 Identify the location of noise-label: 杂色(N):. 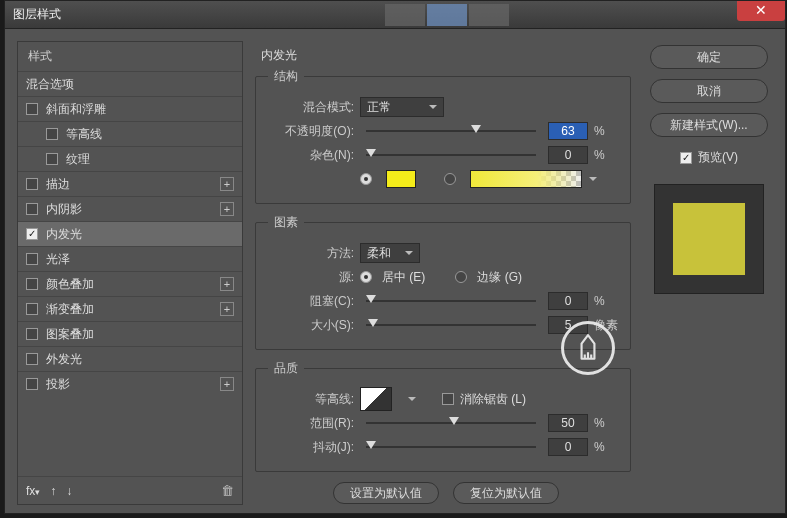
(311, 156).